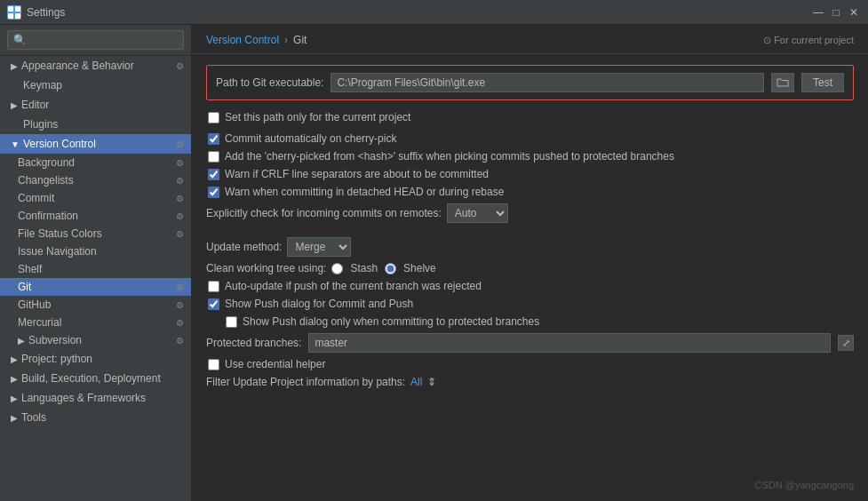  Describe the element at coordinates (530, 286) in the screenshot. I see `auto-update-row: Auto-update if push of the current branc…` at that location.